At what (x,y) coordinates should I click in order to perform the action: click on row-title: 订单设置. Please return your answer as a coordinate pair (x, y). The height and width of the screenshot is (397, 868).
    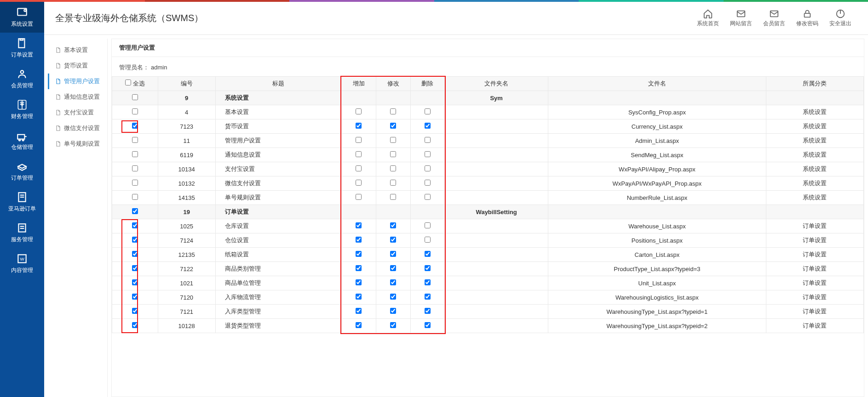
    Looking at the image, I should click on (278, 212).